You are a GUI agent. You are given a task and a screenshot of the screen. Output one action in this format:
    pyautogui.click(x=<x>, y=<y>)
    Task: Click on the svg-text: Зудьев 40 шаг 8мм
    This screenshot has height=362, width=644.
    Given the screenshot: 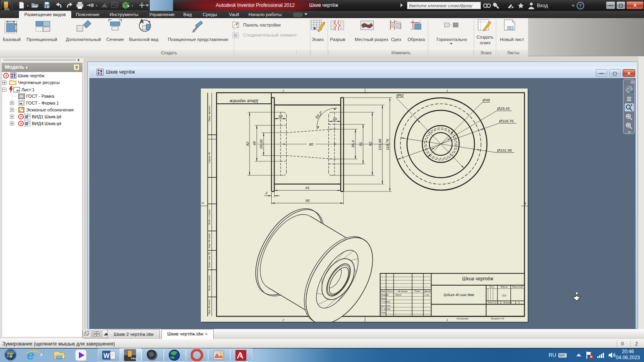 What is the action you would take?
    pyautogui.click(x=459, y=295)
    